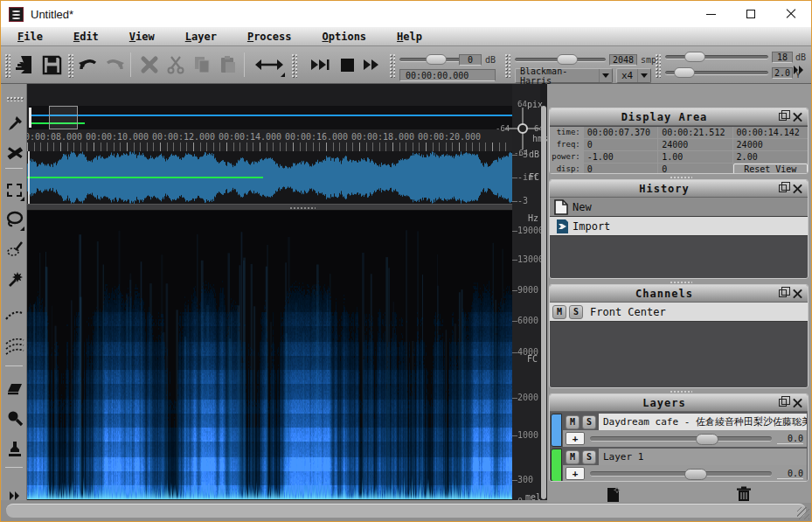 Image resolution: width=812 pixels, height=522 pixels. Describe the element at coordinates (523, 129) in the screenshot. I see `pan-knob` at that location.